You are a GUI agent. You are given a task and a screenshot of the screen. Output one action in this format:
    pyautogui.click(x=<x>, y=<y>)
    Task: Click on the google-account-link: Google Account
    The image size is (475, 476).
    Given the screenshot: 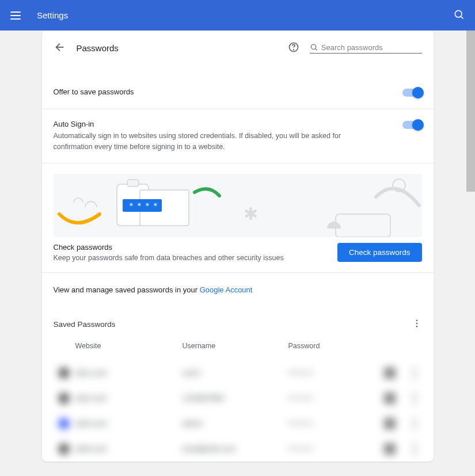 What is the action you would take?
    pyautogui.click(x=226, y=290)
    